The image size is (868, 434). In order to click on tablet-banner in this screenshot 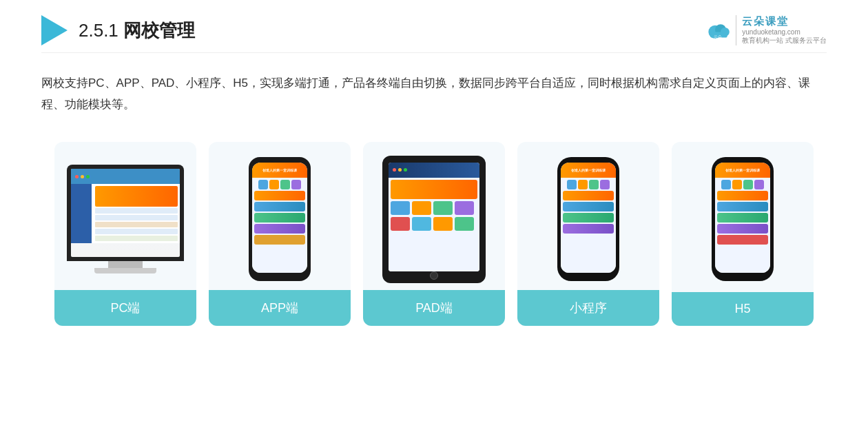, I will do `click(434, 189)`.